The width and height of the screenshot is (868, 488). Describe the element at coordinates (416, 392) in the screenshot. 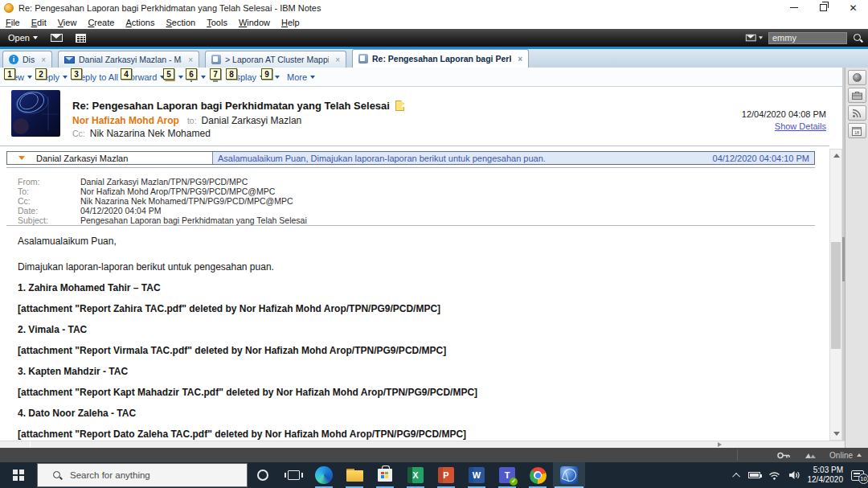

I see `body-attachment-note: [attachment "Report Kapt Mahadzir TAC.pd…` at that location.